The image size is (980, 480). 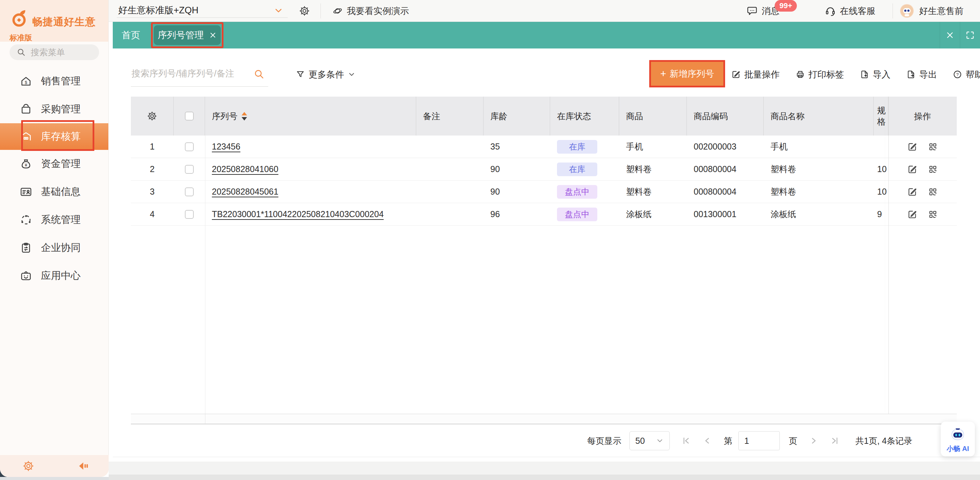 What do you see at coordinates (708, 441) in the screenshot?
I see `prev-page-icon` at bounding box center [708, 441].